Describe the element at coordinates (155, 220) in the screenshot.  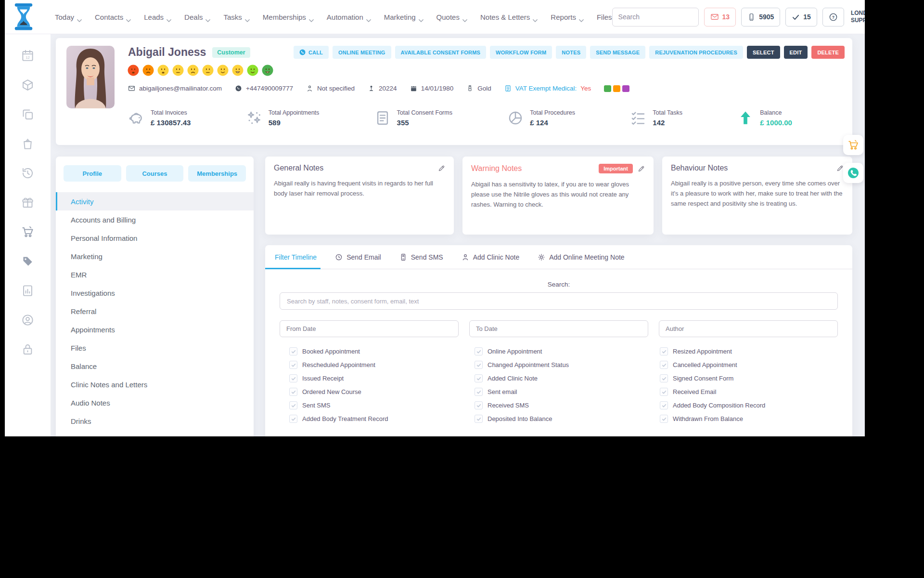
I see `sidebar-item-accounts-and-billing: Accounts and Billing` at that location.